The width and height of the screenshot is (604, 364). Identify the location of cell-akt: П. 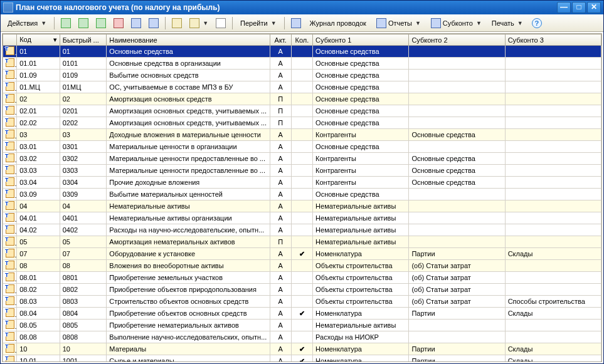
(280, 112).